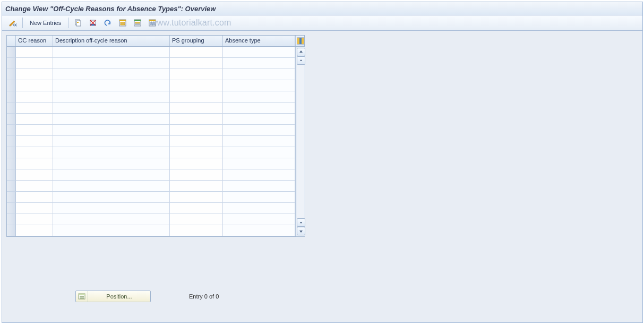 This screenshot has height=324, width=644. I want to click on toggle-display-change-button, so click(13, 23).